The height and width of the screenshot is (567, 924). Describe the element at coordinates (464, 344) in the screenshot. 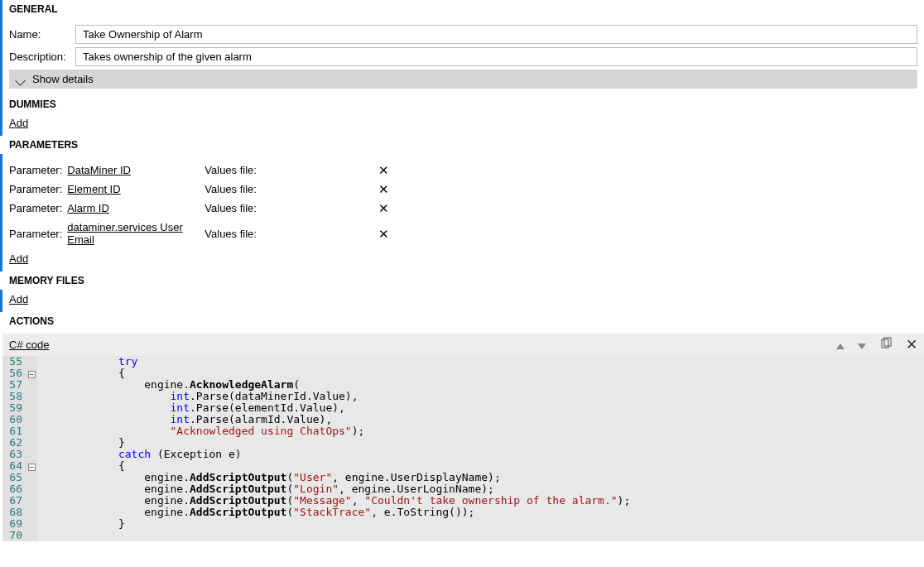

I see `actions-toolbar: C# code ✕` at that location.